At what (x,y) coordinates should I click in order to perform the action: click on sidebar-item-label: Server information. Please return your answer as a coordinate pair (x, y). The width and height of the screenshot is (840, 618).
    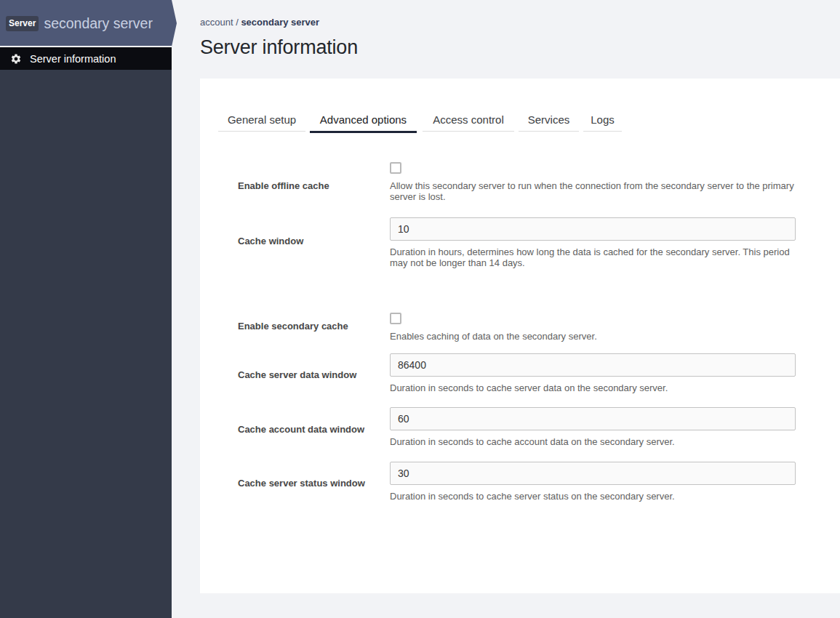
    Looking at the image, I should click on (73, 59).